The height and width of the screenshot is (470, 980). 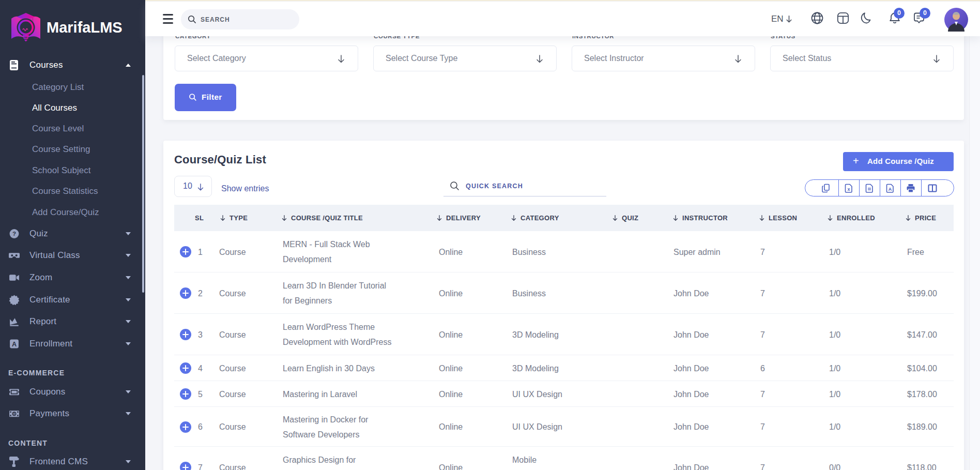 What do you see at coordinates (14, 414) in the screenshot?
I see `svg-text: 0` at bounding box center [14, 414].